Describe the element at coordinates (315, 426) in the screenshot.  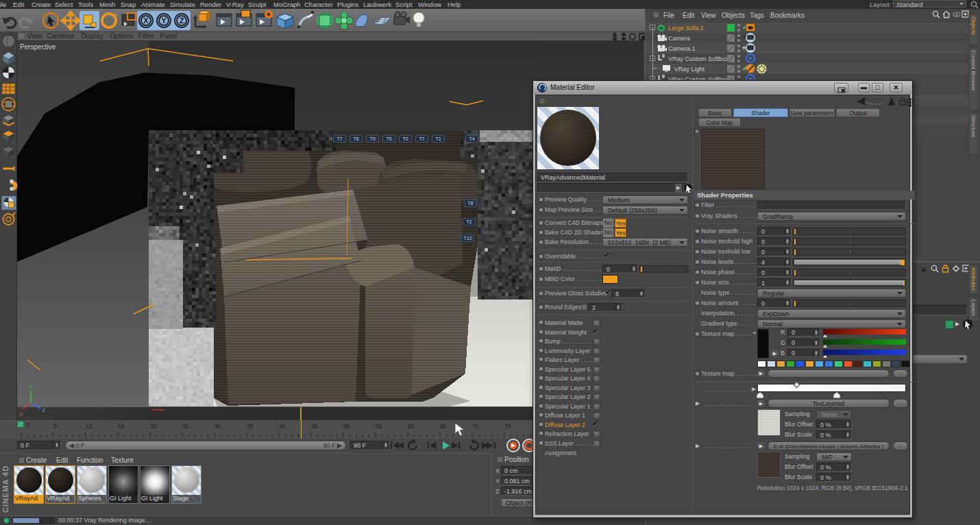
I see `svg-text: 45` at that location.